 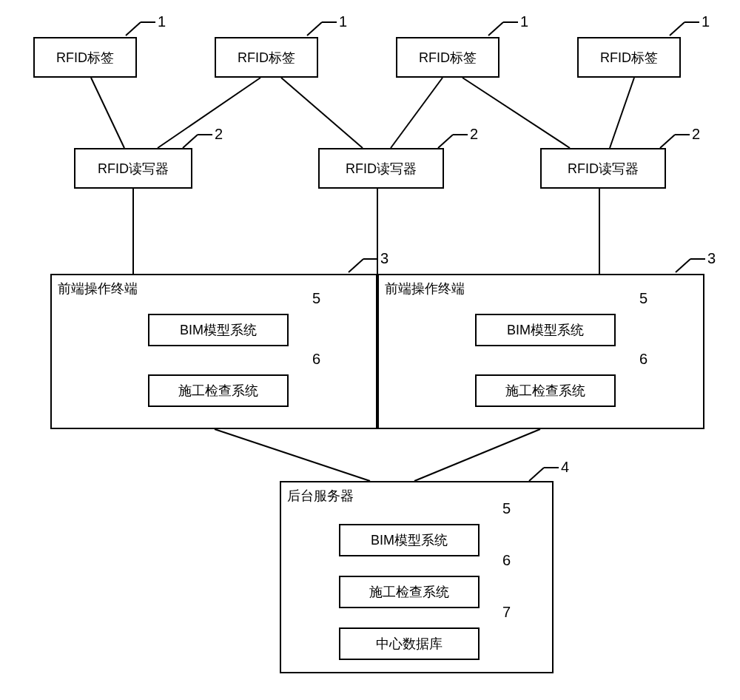 What do you see at coordinates (320, 496) in the screenshot?
I see `backend-server-label: 后台服务器` at bounding box center [320, 496].